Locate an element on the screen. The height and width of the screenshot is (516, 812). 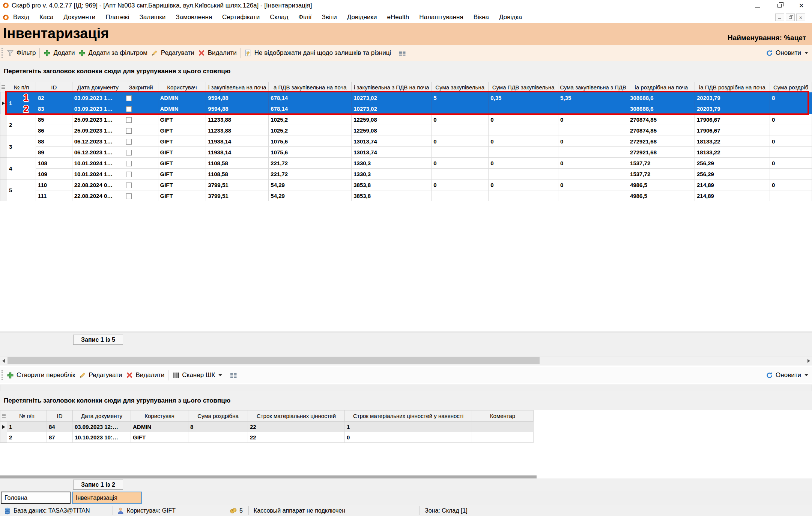
cell: 111 is located at coordinates (54, 196).